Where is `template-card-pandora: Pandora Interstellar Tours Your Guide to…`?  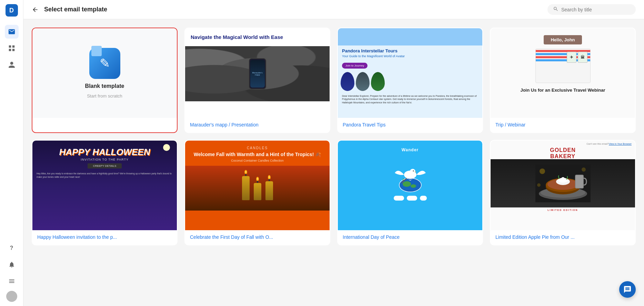
template-card-pandora: Pandora Interstellar Tours Your Guide to… is located at coordinates (410, 80).